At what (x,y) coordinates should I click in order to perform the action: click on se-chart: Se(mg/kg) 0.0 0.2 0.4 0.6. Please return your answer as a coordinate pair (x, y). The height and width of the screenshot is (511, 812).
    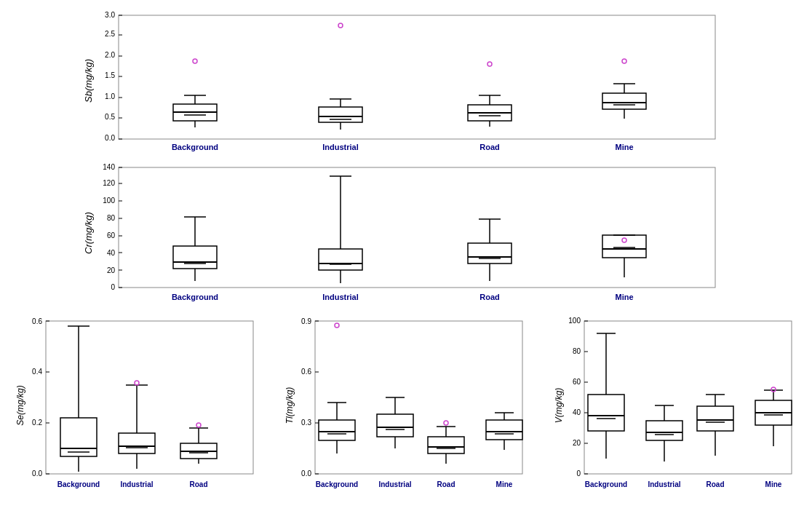
    Looking at the image, I should click on (137, 407).